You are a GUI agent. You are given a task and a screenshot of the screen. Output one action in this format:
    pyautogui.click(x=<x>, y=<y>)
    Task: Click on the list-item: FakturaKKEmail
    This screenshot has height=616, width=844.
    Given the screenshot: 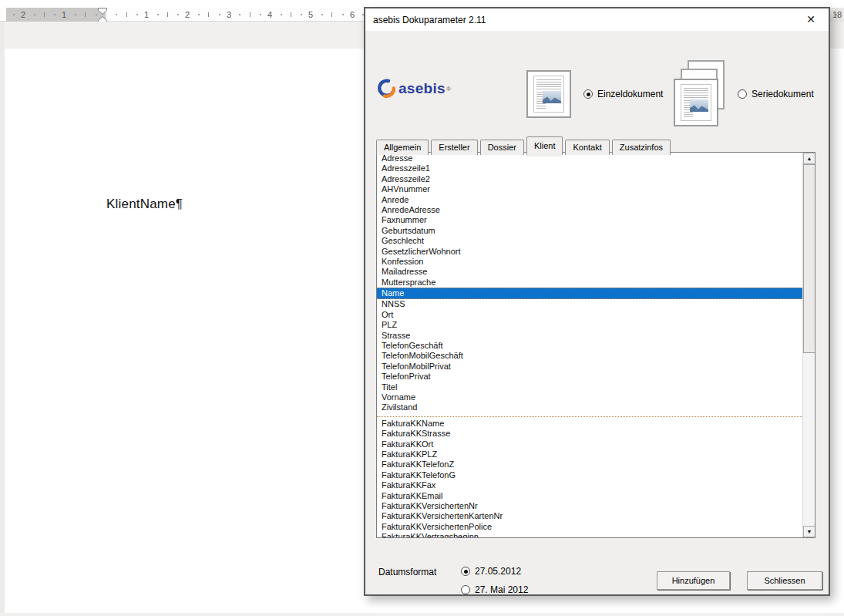 What is the action you would take?
    pyautogui.click(x=590, y=497)
    